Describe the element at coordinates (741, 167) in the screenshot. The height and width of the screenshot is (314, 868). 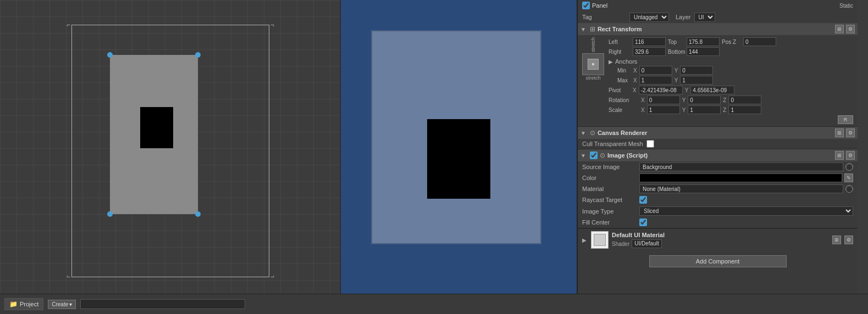
I see `source-image-value: Background` at that location.